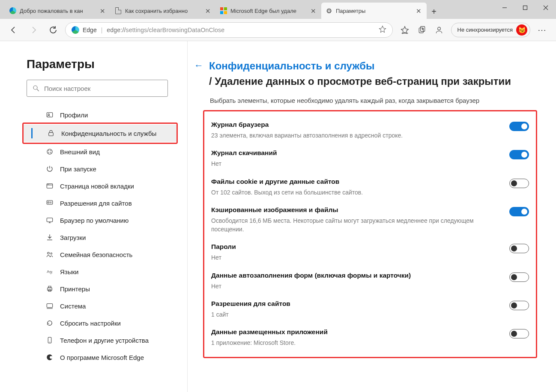  Describe the element at coordinates (102, 306) in the screenshot. I see `sidebar-item-system: Система` at that location.